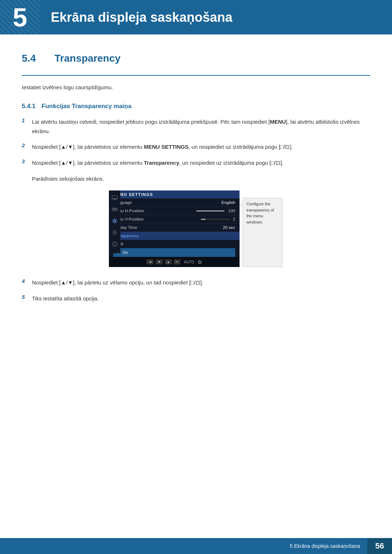  I want to click on intro-paragraph: Iestatiet izvēlnes logu caurspīdīgumu., so click(196, 87).